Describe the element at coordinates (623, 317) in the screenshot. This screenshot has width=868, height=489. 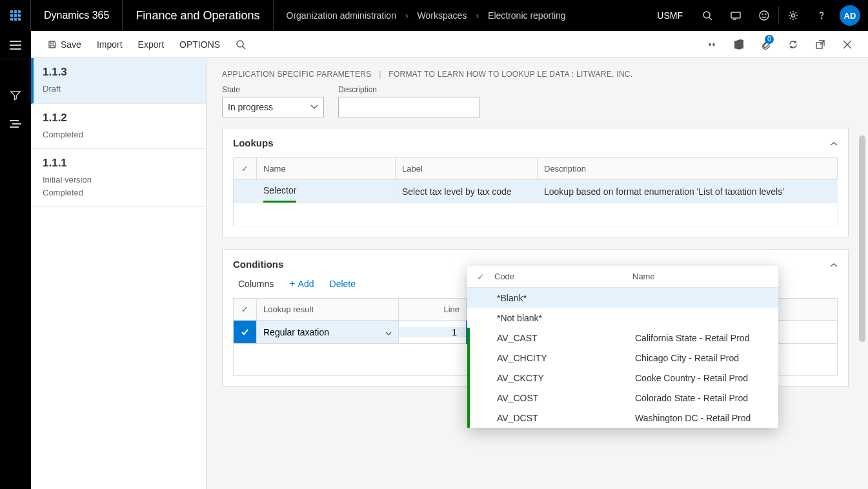
I see `dropdown-row: *Not blank*` at that location.